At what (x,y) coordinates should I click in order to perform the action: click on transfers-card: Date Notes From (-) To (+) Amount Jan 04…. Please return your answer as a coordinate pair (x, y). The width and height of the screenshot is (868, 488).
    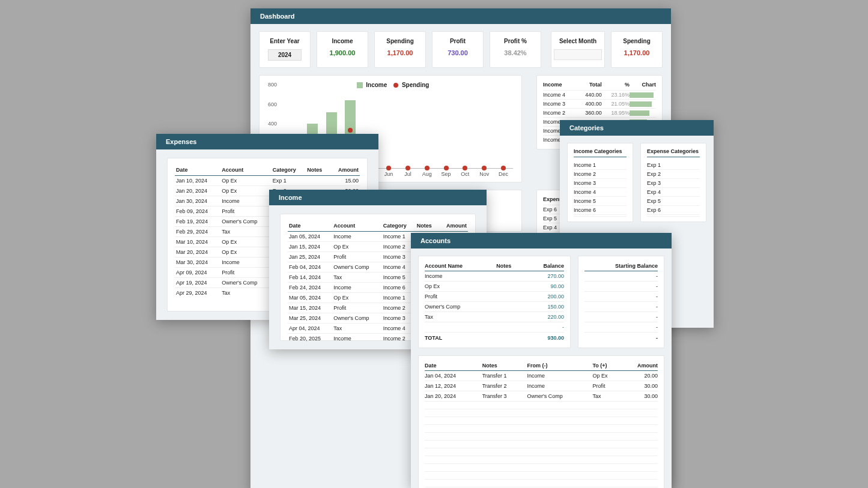
    Looking at the image, I should click on (541, 421).